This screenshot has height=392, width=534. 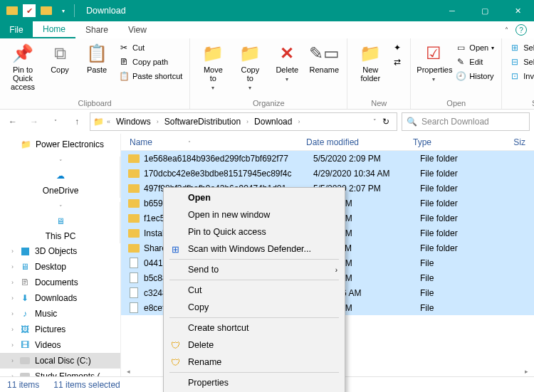 What do you see at coordinates (485, 11) in the screenshot?
I see `maximize-button: ▢` at bounding box center [485, 11].